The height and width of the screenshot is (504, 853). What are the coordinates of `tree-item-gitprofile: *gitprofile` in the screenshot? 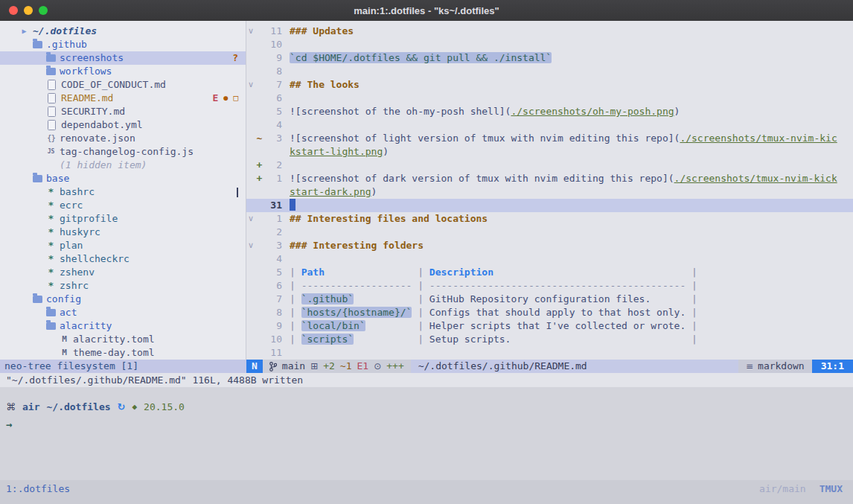 It's located at (123, 219).